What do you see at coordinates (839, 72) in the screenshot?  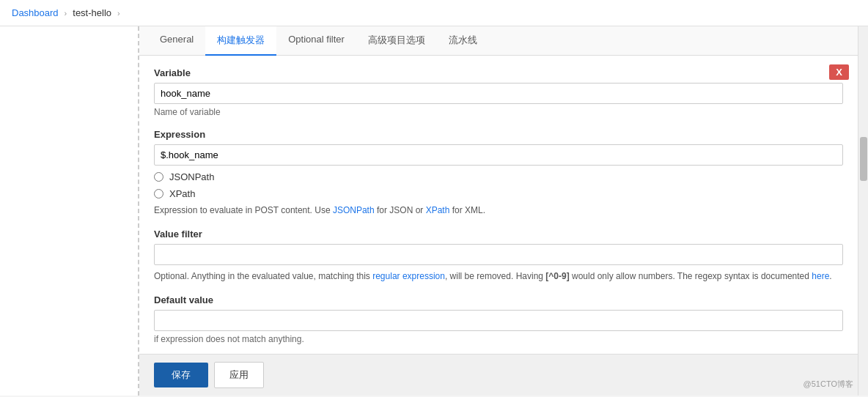 I see `delete-button: X` at bounding box center [839, 72].